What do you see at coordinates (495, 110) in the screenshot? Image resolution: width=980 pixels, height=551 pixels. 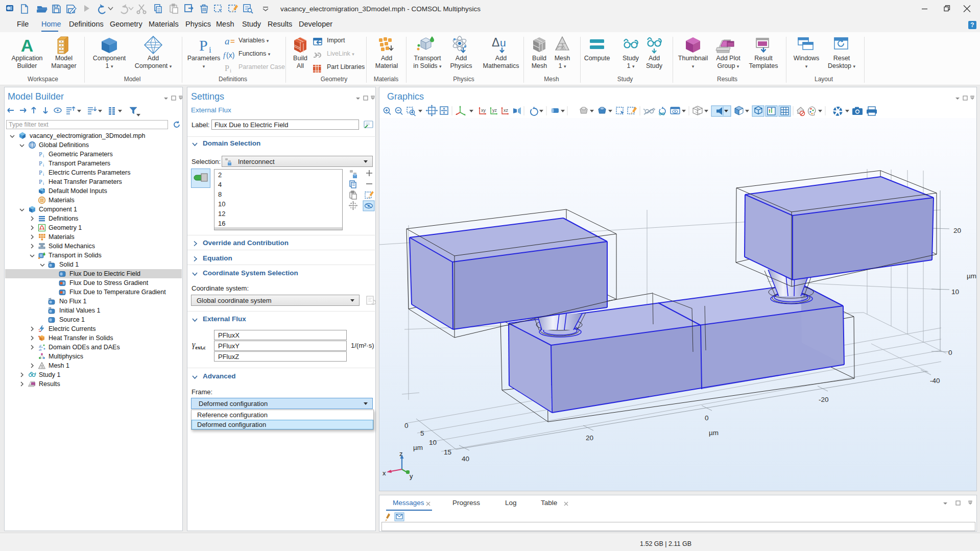 I see `svg-text: yz` at bounding box center [495, 110].